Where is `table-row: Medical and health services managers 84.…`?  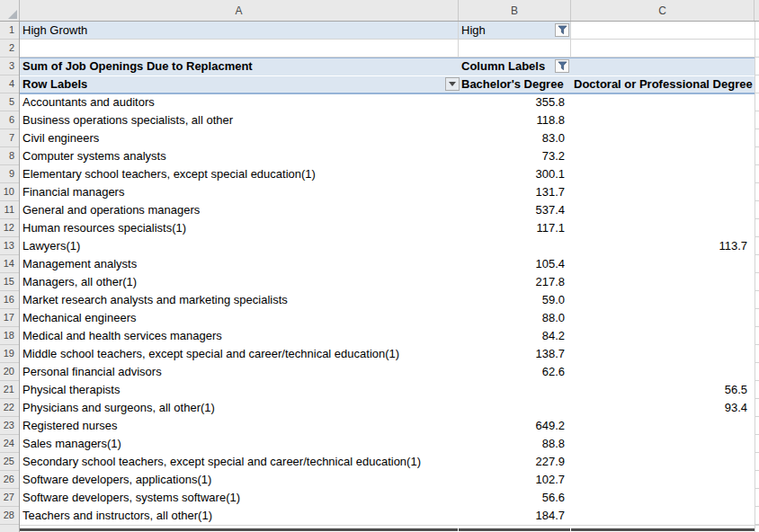 table-row: Medical and health services managers 84.… is located at coordinates (389, 336).